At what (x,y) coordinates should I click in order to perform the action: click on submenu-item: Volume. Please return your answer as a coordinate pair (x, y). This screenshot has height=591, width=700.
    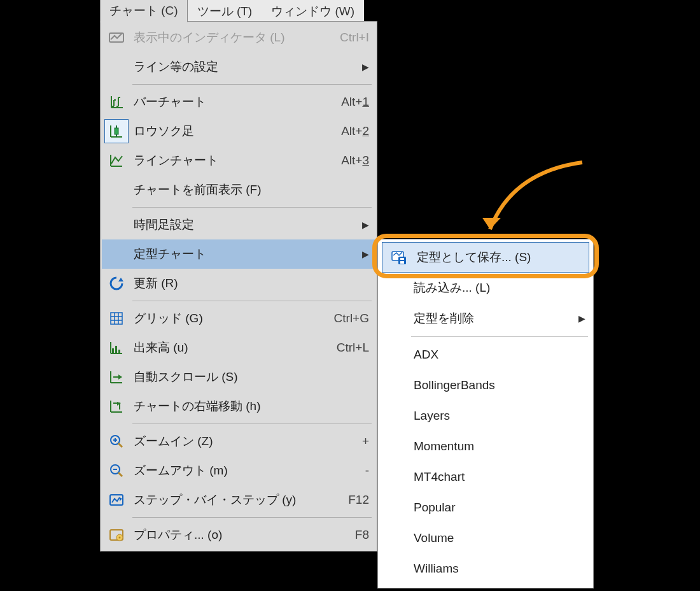
    Looking at the image, I should click on (486, 538).